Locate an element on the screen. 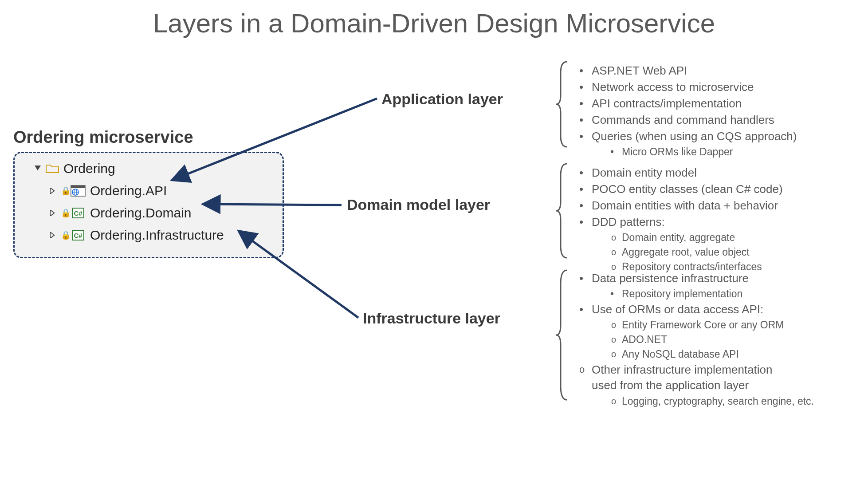  sub-bullet: Micro ORMs like Dapper is located at coordinates (730, 152).